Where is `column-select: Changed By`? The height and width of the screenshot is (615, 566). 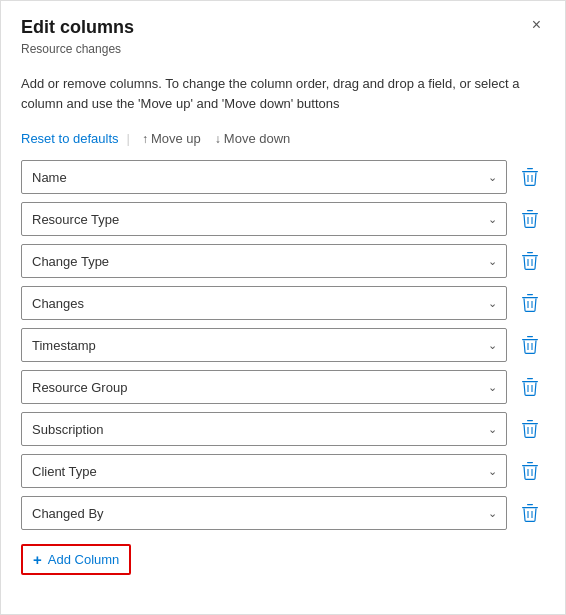 column-select: Changed By is located at coordinates (264, 513).